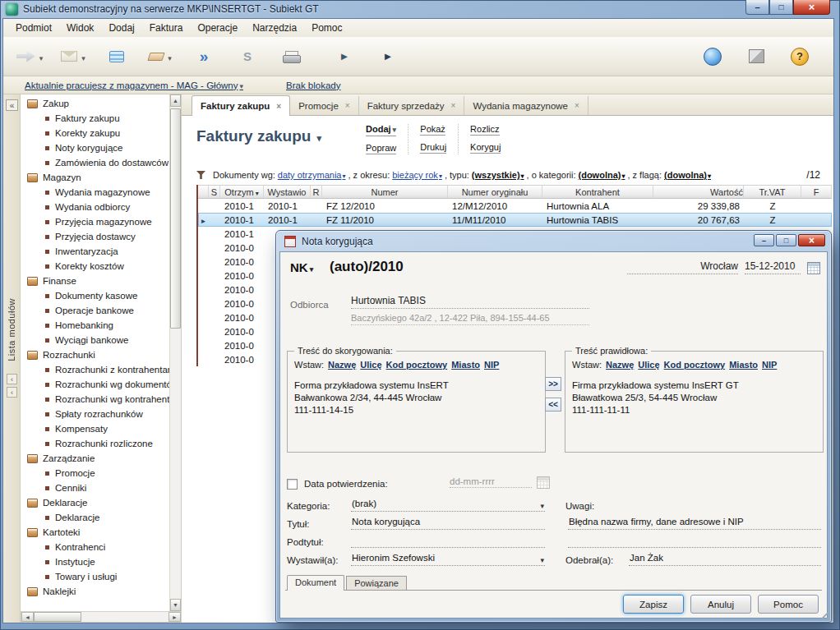  Describe the element at coordinates (648, 365) in the screenshot. I see `insert-street-link: Ulicę` at that location.